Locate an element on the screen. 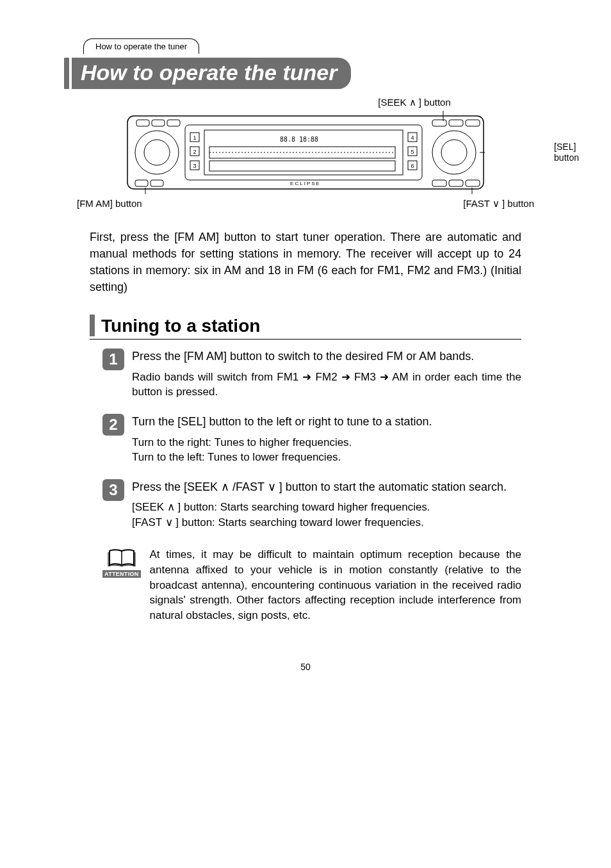 The width and height of the screenshot is (611, 868). svg-text: 1 is located at coordinates (195, 138).